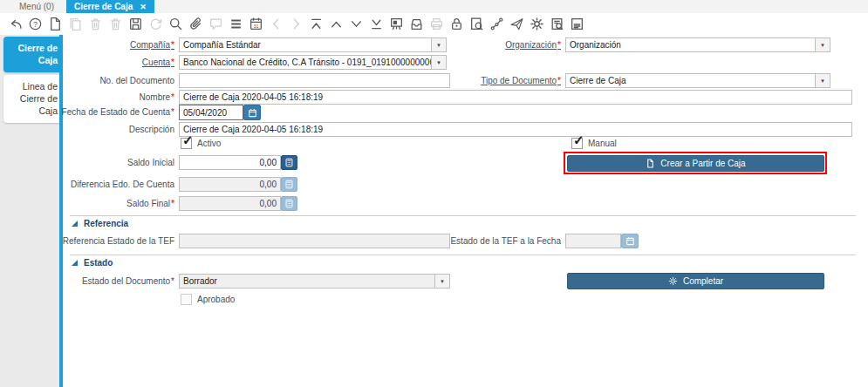  Describe the element at coordinates (113, 281) in the screenshot. I see `estado-documento-label: Estado del Documento` at that location.